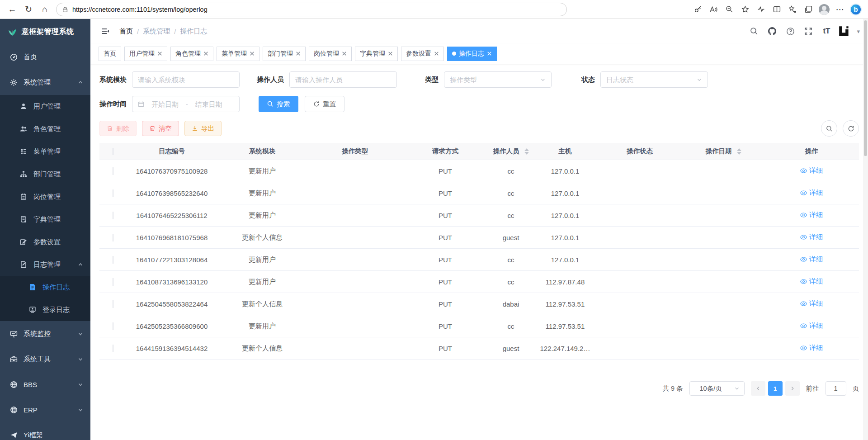 The height and width of the screenshot is (440, 868). I want to click on sidebar-item-yi-framework: Yi框架, so click(45, 431).